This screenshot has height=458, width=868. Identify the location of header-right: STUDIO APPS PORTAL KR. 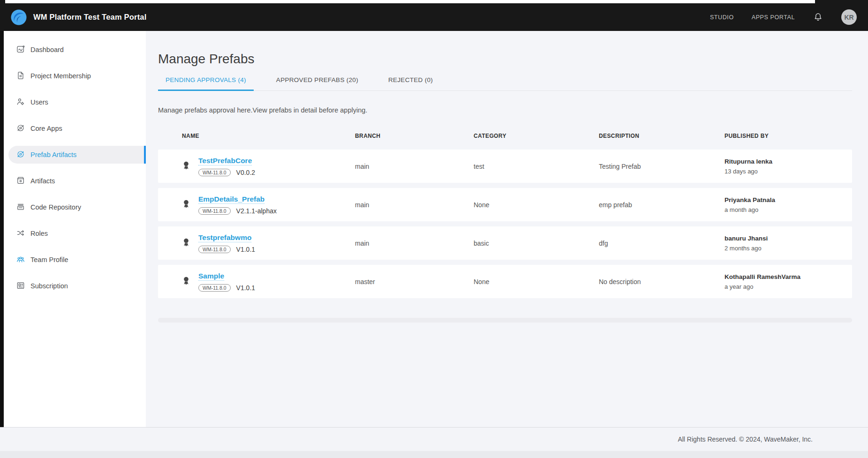
(783, 17).